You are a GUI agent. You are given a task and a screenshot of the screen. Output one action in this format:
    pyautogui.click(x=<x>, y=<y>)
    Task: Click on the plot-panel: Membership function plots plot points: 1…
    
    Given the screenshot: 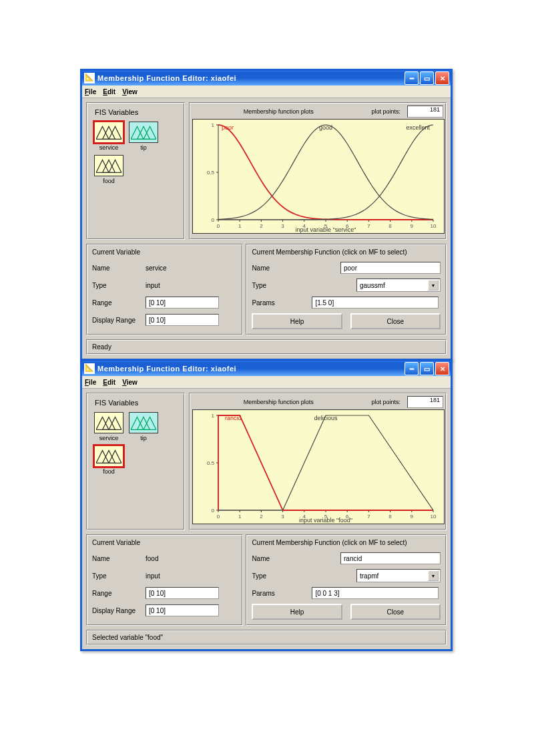 What is the action you would take?
    pyautogui.click(x=318, y=171)
    